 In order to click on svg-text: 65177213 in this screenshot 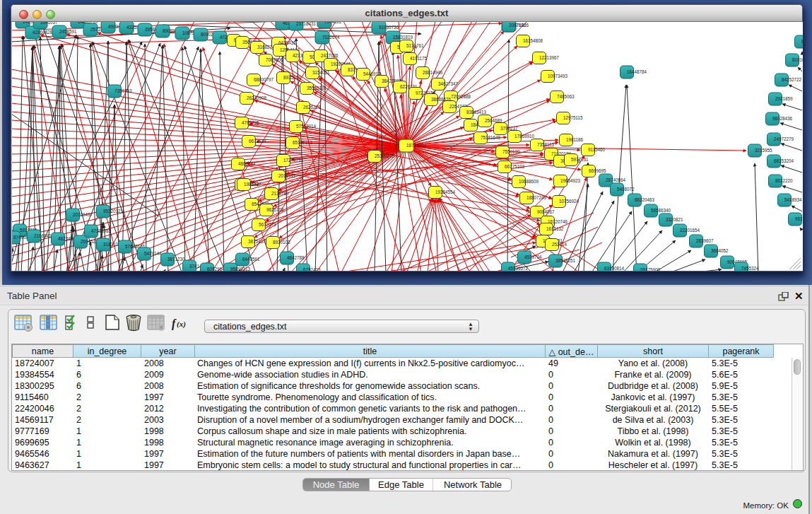, I will do `click(302, 143)`.